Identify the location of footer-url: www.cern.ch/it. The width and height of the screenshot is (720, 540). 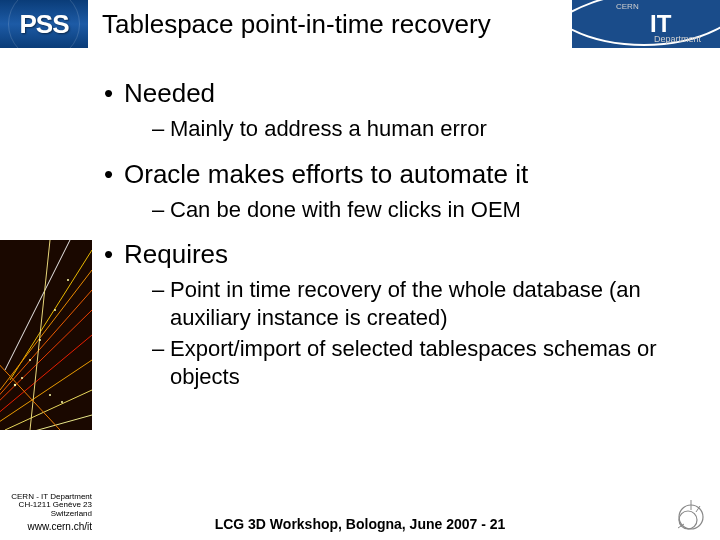
(48, 526).